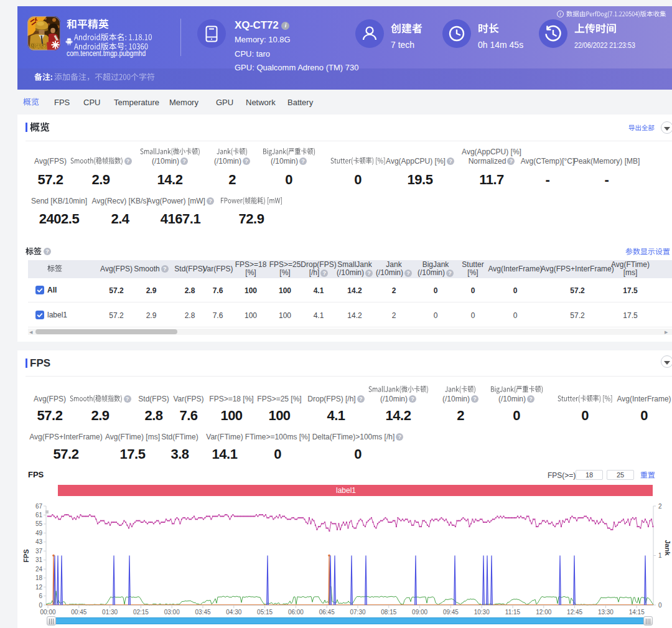 This screenshot has width=672, height=628. What do you see at coordinates (39, 569) in the screenshot?
I see `svg-text: 24` at bounding box center [39, 569].